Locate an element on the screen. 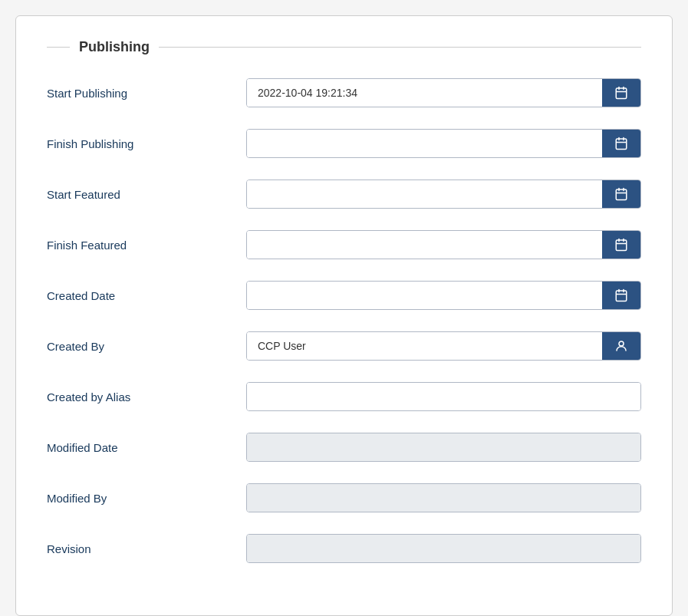 This screenshot has height=616, width=688. form-row-modified-by: Modified By is located at coordinates (344, 498).